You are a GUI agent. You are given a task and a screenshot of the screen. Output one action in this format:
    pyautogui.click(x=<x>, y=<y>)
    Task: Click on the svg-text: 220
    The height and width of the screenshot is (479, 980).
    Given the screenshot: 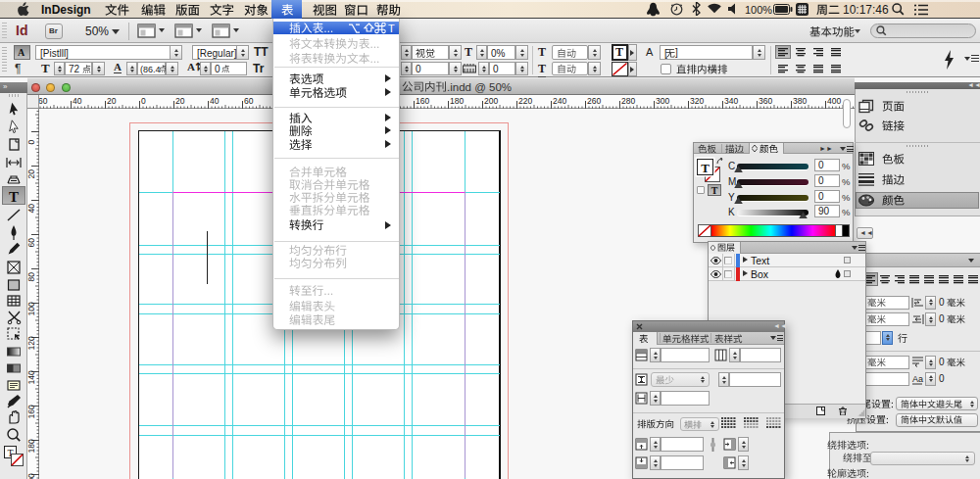 What is the action you would take?
    pyautogui.click(x=525, y=101)
    